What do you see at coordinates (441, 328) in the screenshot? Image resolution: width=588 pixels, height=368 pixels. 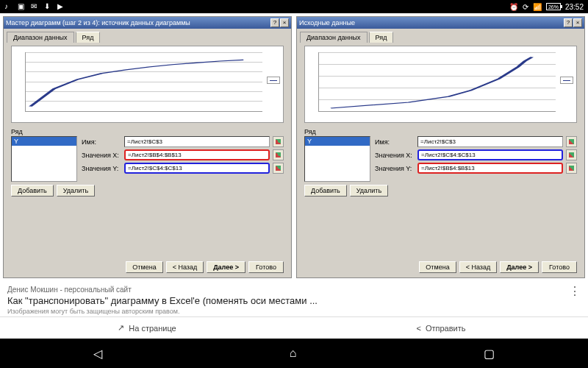 I see `share-button: < Отправить` at bounding box center [441, 328].